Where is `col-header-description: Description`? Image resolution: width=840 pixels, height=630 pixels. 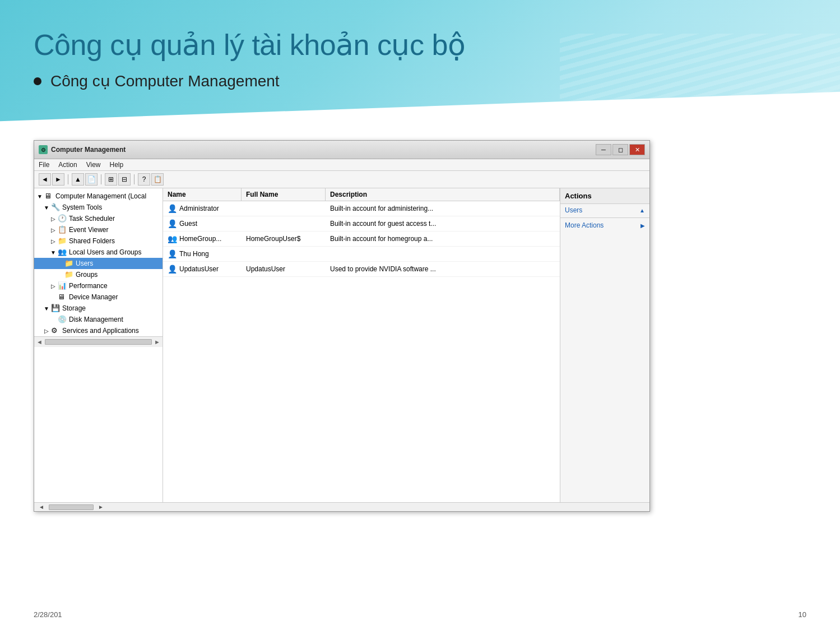
col-header-description: Description is located at coordinates (443, 194).